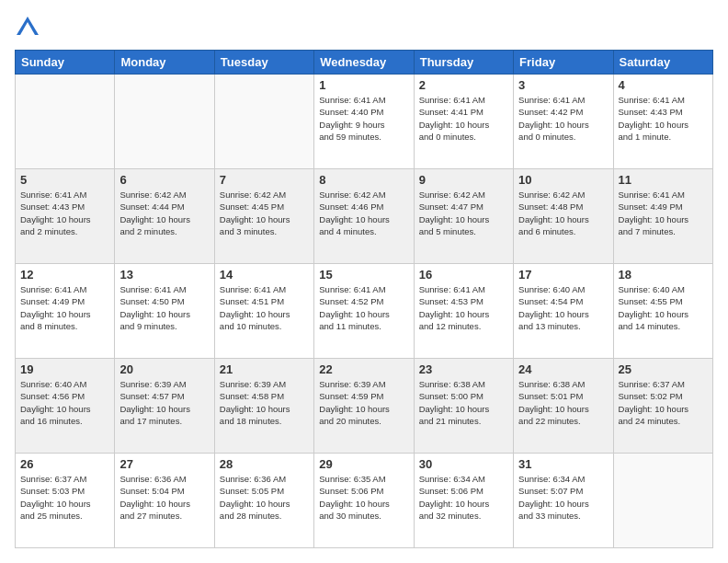 The width and height of the screenshot is (728, 563). Describe the element at coordinates (364, 63) in the screenshot. I see `weekday-header-wednesday: Wednesday` at that location.